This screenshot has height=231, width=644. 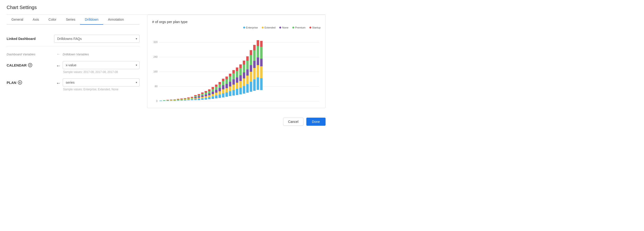 I want to click on svg-text: Sep 2020, so click(x=262, y=103).